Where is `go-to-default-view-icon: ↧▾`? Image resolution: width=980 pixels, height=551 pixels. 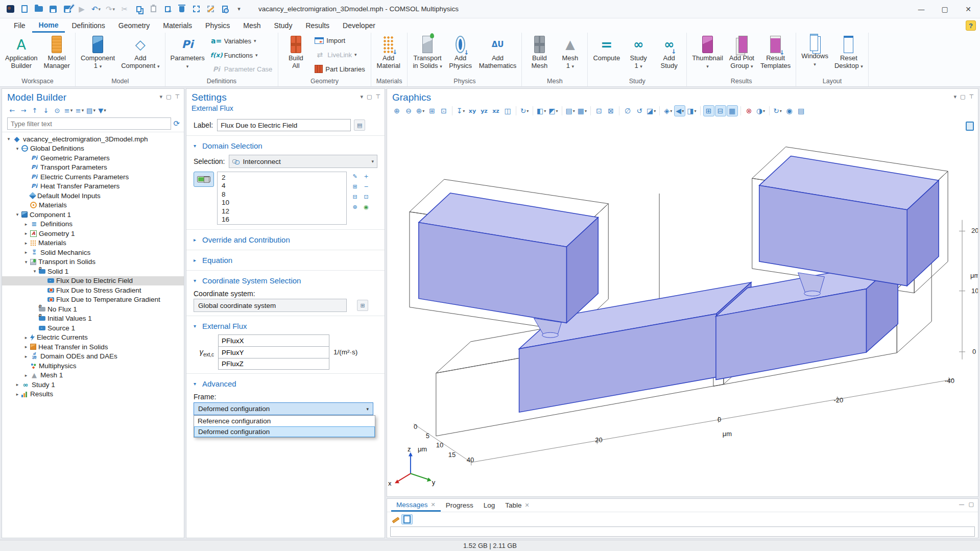
go-to-default-view-icon: ↧▾ is located at coordinates (461, 111).